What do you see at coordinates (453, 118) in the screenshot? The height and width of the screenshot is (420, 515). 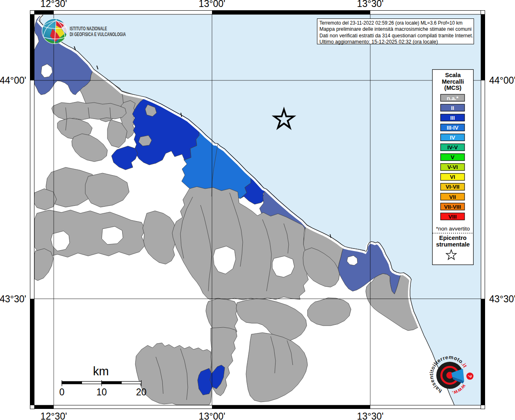 I see `svg-text: III` at bounding box center [453, 118].